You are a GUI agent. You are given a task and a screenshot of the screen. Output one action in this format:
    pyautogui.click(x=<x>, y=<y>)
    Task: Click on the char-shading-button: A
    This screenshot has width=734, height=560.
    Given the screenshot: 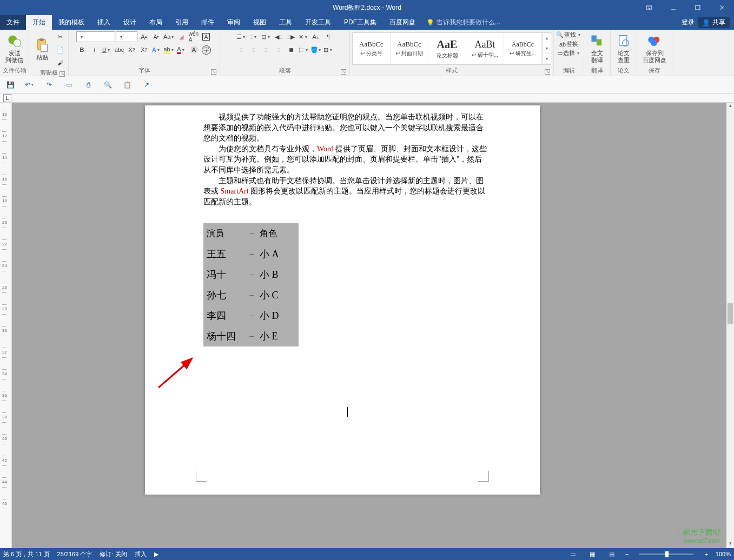 What is the action you would take?
    pyautogui.click(x=194, y=50)
    